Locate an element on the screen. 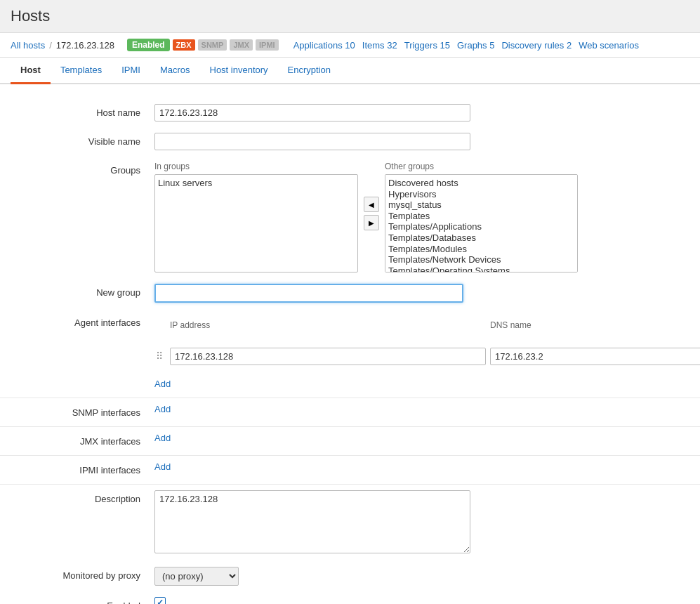 The image size is (700, 604). visible-name-label: Visible name is located at coordinates (84, 140).